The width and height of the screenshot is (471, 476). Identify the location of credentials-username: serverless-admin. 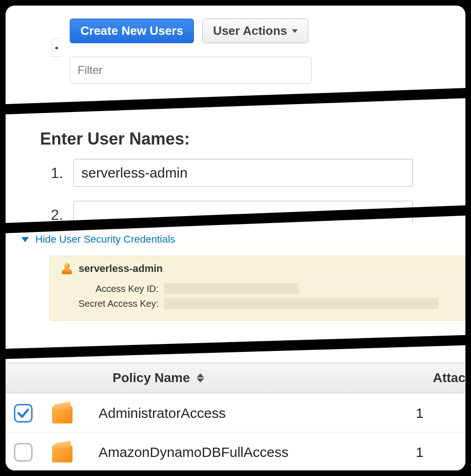
(121, 269).